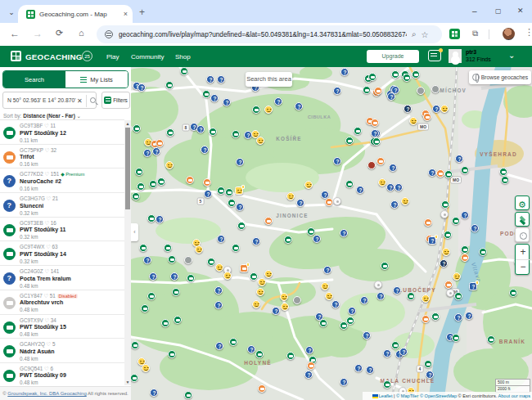  What do you see at coordinates (477, 34) in the screenshot?
I see `extensions-icon: ⧉` at bounding box center [477, 34].